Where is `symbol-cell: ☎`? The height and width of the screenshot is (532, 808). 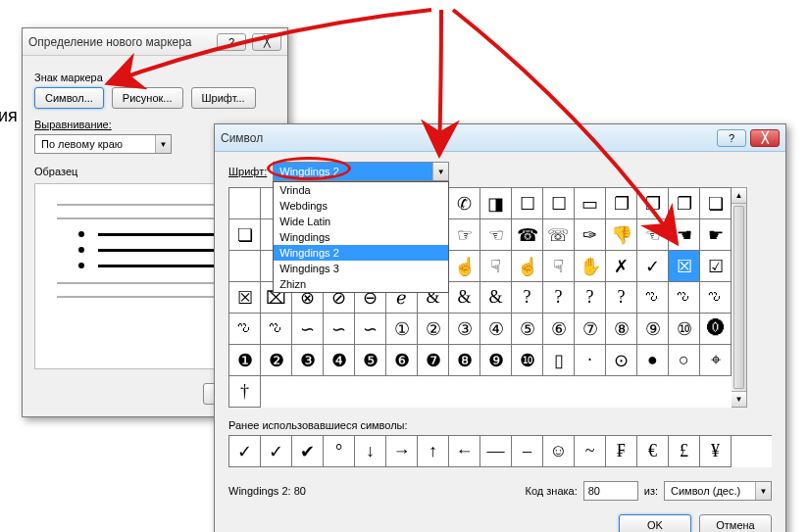
symbol-cell: ☎ is located at coordinates (528, 235).